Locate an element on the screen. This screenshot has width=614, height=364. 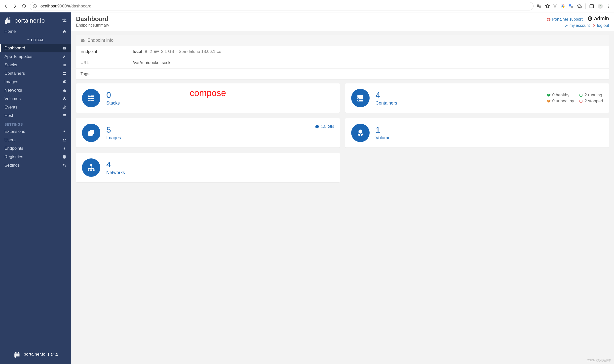
my-account-link: my account is located at coordinates (577, 26).